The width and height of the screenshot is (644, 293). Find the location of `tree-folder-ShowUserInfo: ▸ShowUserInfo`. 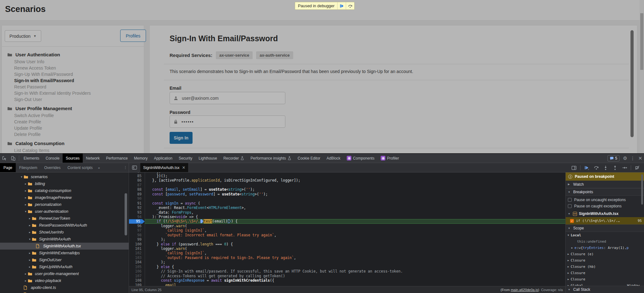

tree-folder-ShowUserInfo: ▸ShowUserInfo is located at coordinates (64, 232).